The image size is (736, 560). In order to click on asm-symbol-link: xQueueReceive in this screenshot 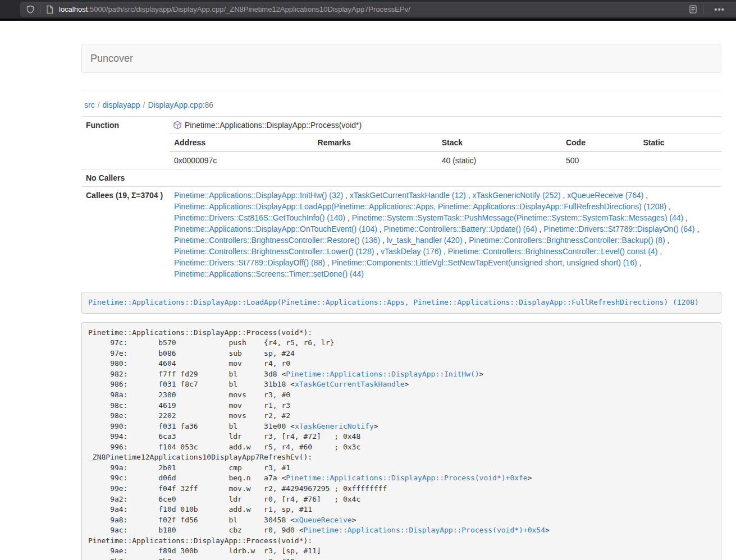, I will do `click(323, 520)`.